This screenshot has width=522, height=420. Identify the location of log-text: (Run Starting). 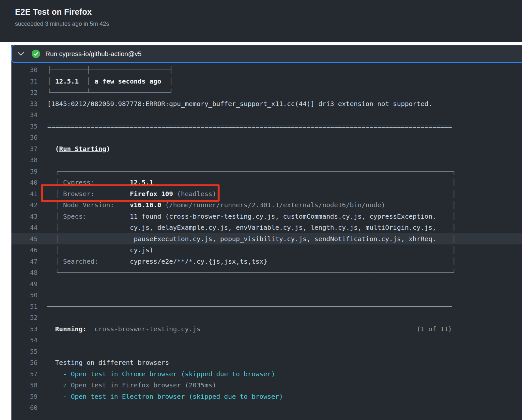
(74, 149).